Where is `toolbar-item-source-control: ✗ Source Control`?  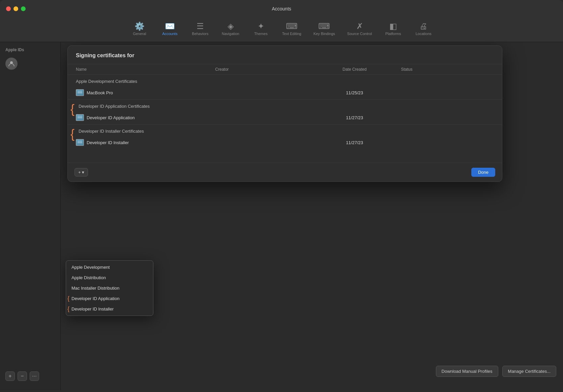
toolbar-item-source-control: ✗ Source Control is located at coordinates (359, 29).